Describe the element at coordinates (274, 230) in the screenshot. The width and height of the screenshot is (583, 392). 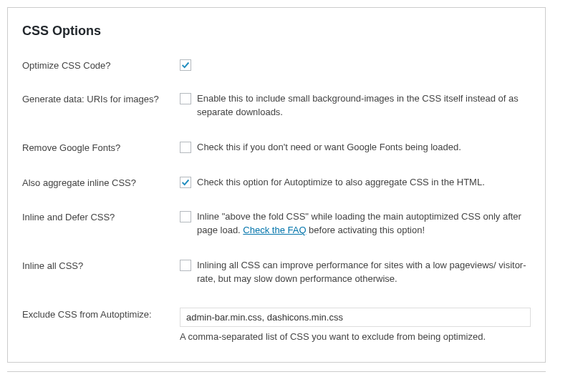
I see `check-faq-link: Check the FAQ` at that location.